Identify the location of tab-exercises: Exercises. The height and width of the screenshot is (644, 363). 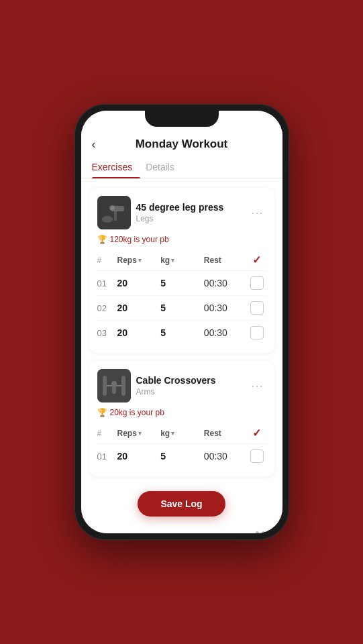
(117, 167).